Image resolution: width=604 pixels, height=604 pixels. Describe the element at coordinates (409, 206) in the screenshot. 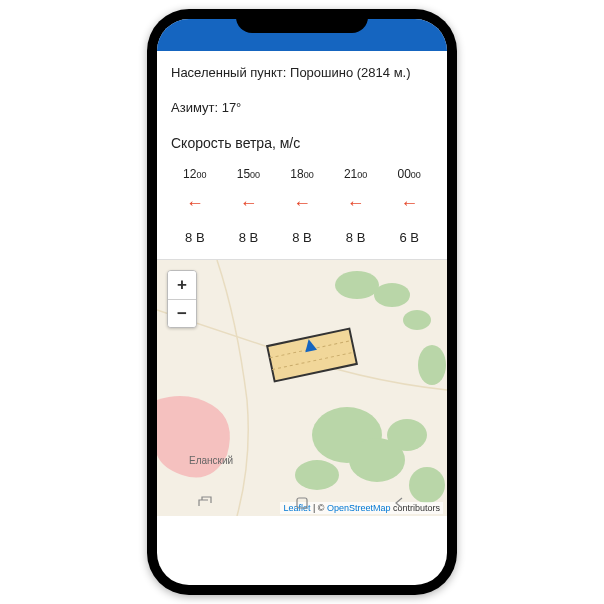

I see `wind-col: 0000 ← 6 В` at that location.